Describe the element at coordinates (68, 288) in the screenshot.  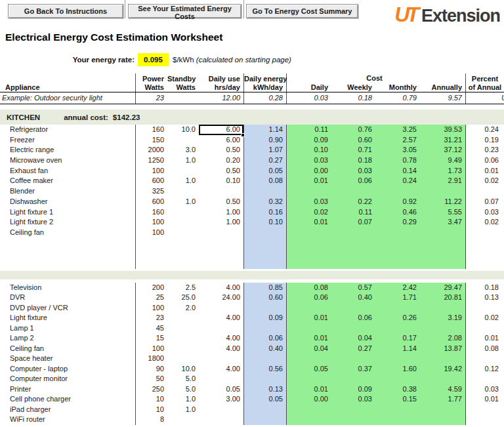
I see `appliance-label: Television` at that location.